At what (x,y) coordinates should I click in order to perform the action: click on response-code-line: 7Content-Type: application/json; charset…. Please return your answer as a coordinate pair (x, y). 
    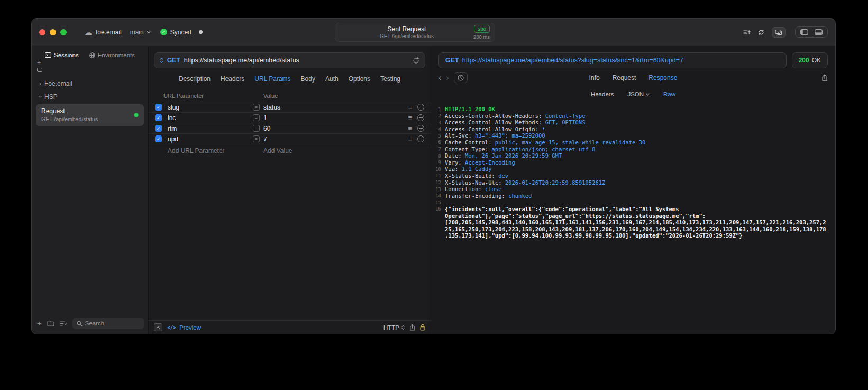
    Looking at the image, I should click on (633, 149).